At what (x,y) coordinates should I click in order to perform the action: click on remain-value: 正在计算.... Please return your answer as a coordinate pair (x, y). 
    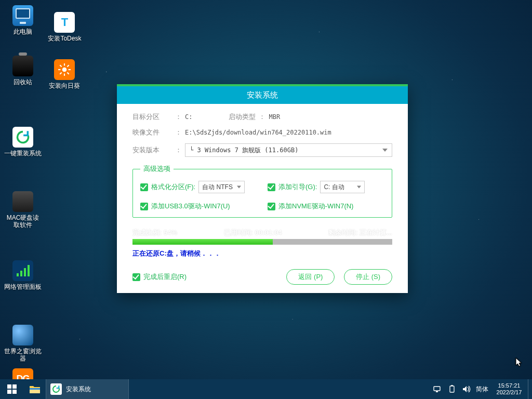
    Looking at the image, I should click on (376, 233).